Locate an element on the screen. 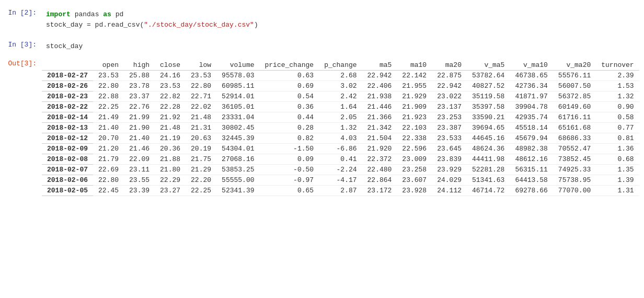 This screenshot has height=298, width=644. cell-volume: 23331.04 is located at coordinates (238, 117).